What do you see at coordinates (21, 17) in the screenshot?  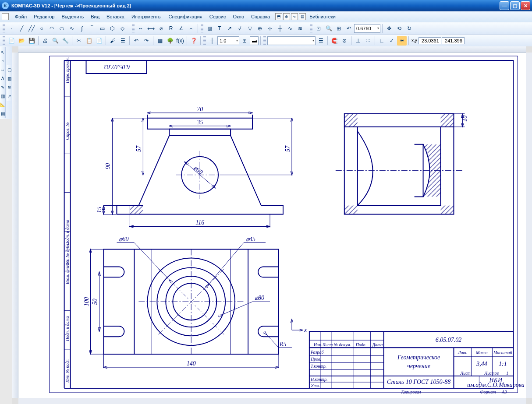 I see `menu-file: Файл` at bounding box center [21, 17].